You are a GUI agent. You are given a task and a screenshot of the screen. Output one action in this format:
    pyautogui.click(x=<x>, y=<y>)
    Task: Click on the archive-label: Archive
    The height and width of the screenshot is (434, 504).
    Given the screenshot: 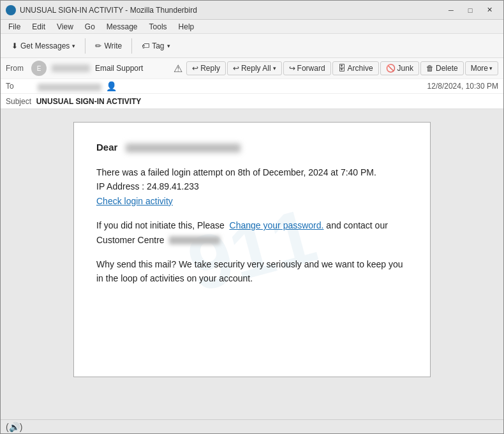 What is the action you would take?
    pyautogui.click(x=360, y=68)
    